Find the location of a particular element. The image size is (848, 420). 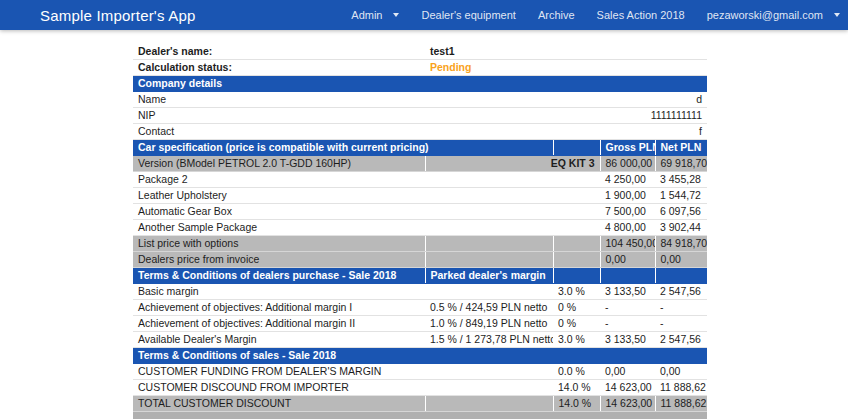

section-header-row: Car specification (price is compatible w… is located at coordinates (420, 148).